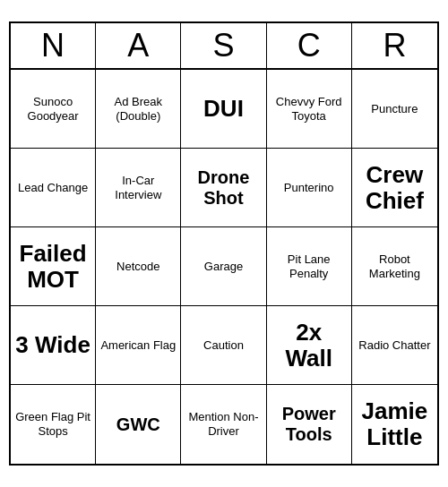  Describe the element at coordinates (224, 109) in the screenshot. I see `cell-2: DUI` at that location.